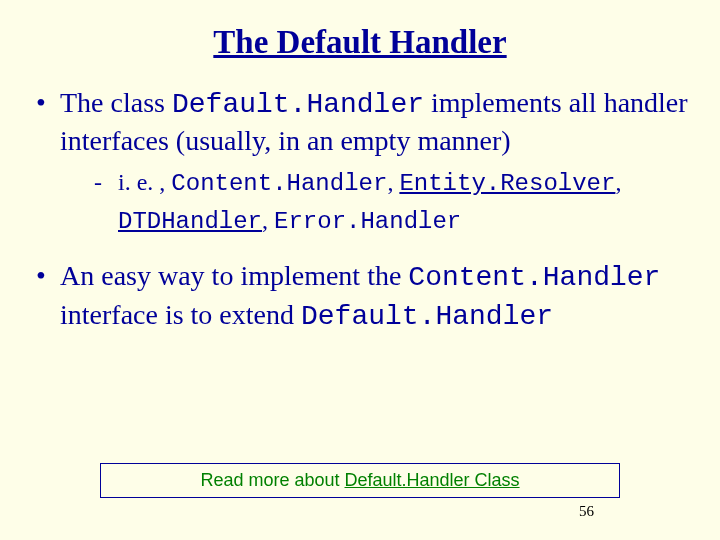 The width and height of the screenshot is (720, 540). What do you see at coordinates (507, 184) in the screenshot?
I see `sub-1-c2: Entity.Resolver` at bounding box center [507, 184].